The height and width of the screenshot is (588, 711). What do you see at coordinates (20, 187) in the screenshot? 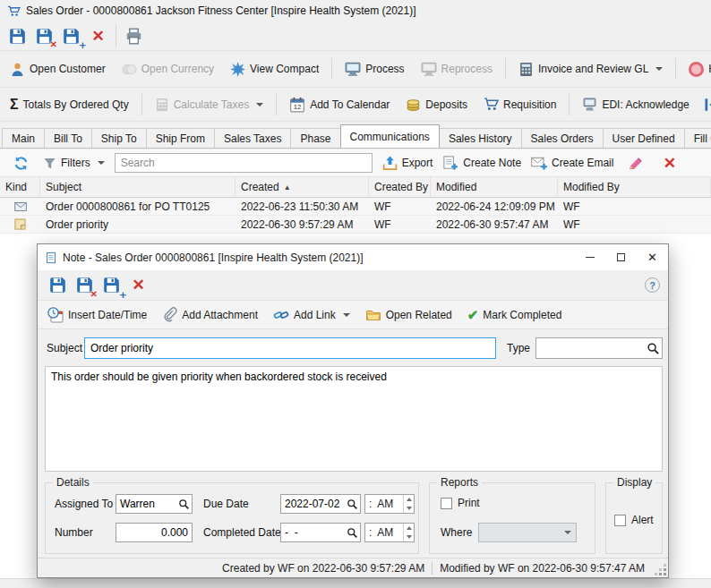
I see `column-header-kind: Kind` at bounding box center [20, 187].